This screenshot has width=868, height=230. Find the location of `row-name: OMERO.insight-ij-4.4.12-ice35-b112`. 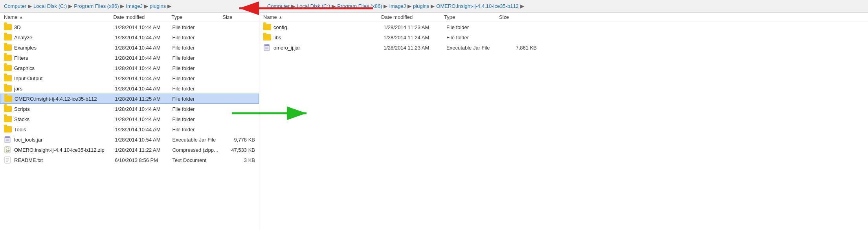

row-name: OMERO.insight-ij-4.4.12-ice35-b112 is located at coordinates (64, 99).